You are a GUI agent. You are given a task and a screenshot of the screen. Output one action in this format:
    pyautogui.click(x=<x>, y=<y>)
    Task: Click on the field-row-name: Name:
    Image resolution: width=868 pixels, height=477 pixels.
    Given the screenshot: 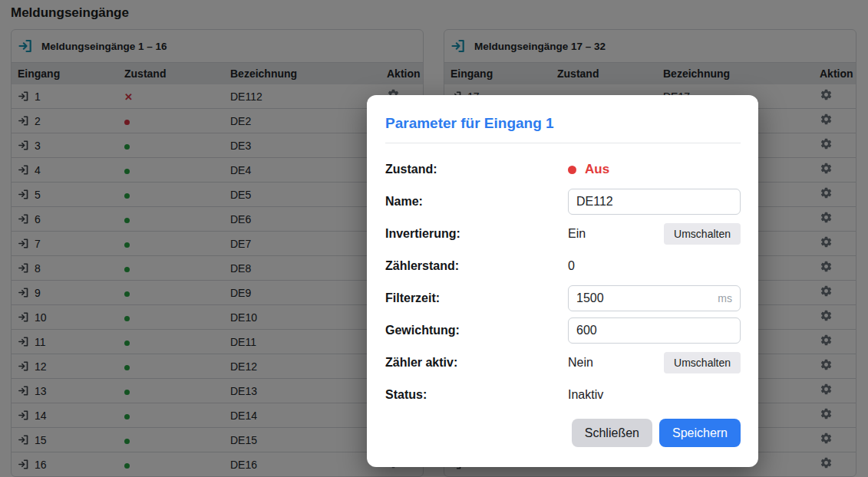 What is the action you would take?
    pyautogui.click(x=563, y=202)
    